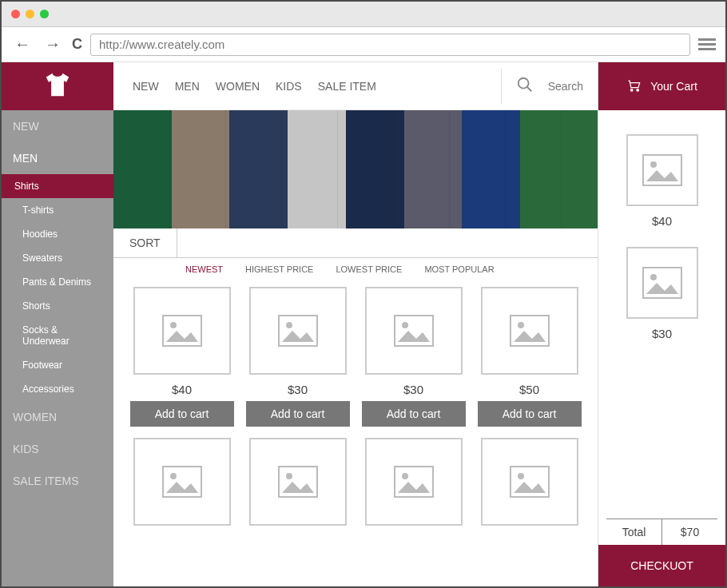 Image resolution: width=727 pixels, height=588 pixels. Describe the element at coordinates (674, 86) in the screenshot. I see `cart-header-label: Your Cart` at that location.